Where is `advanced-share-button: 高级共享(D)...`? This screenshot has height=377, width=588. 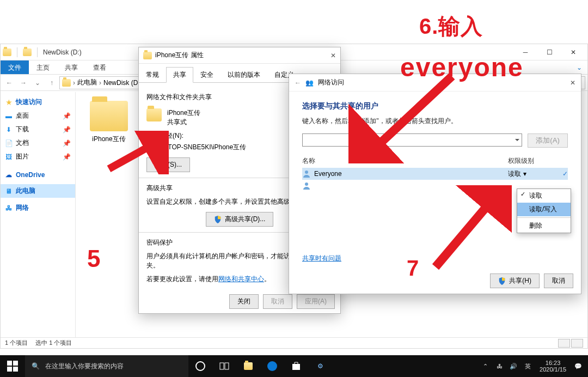 advanced-share-button: 高级共享(D)... is located at coordinates (240, 219).